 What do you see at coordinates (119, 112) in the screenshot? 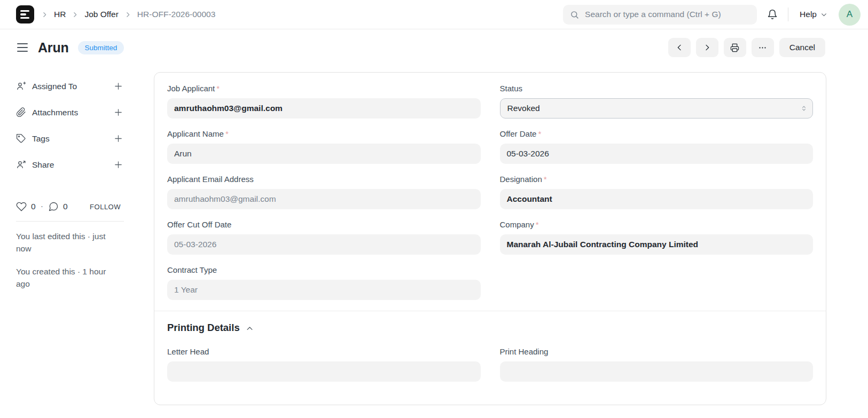
I see `add-attachment-button` at bounding box center [119, 112].